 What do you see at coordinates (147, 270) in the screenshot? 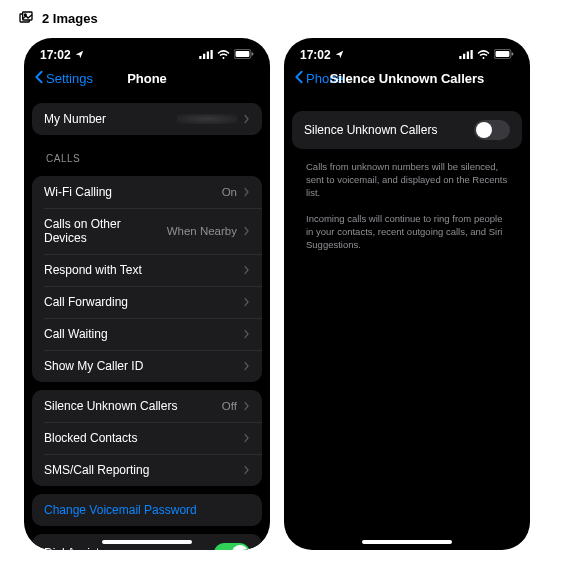
I see `cell-respond-with-text: Respond with Text` at bounding box center [147, 270].